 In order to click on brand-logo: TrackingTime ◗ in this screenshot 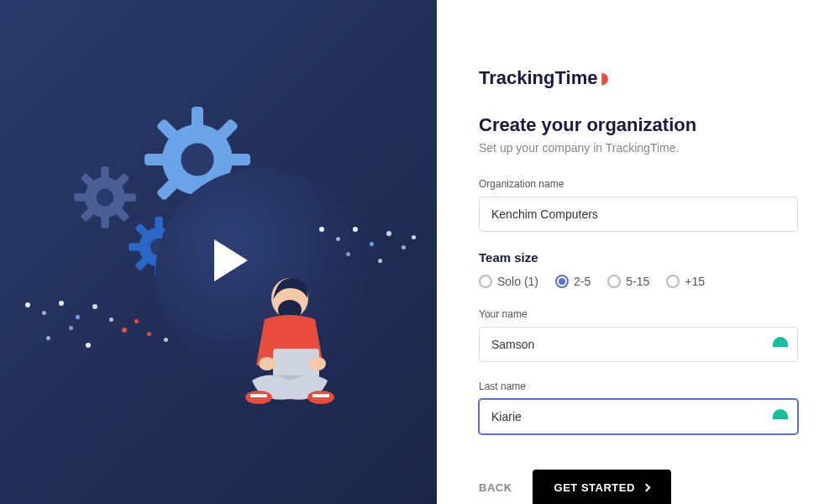, I will do `click(638, 78)`.